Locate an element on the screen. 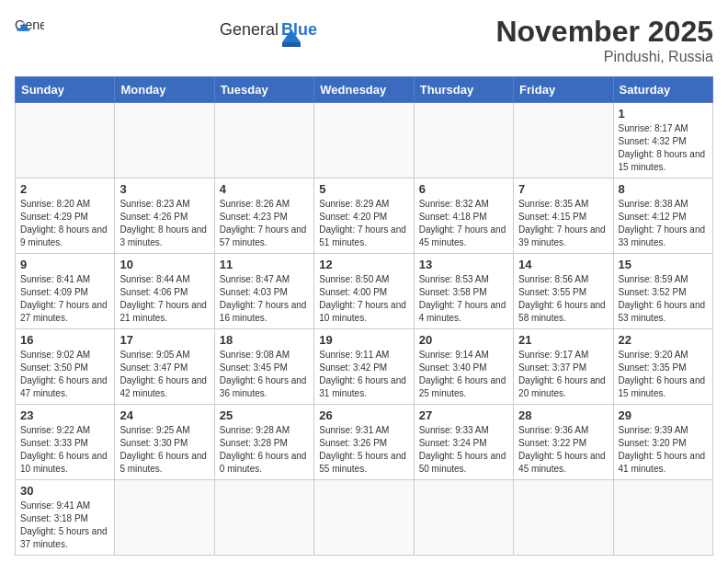 The height and width of the screenshot is (563, 728). day-info: Sunrise: 8:29 AM Sunset: 4:20 PM Dayligh… is located at coordinates (364, 224).